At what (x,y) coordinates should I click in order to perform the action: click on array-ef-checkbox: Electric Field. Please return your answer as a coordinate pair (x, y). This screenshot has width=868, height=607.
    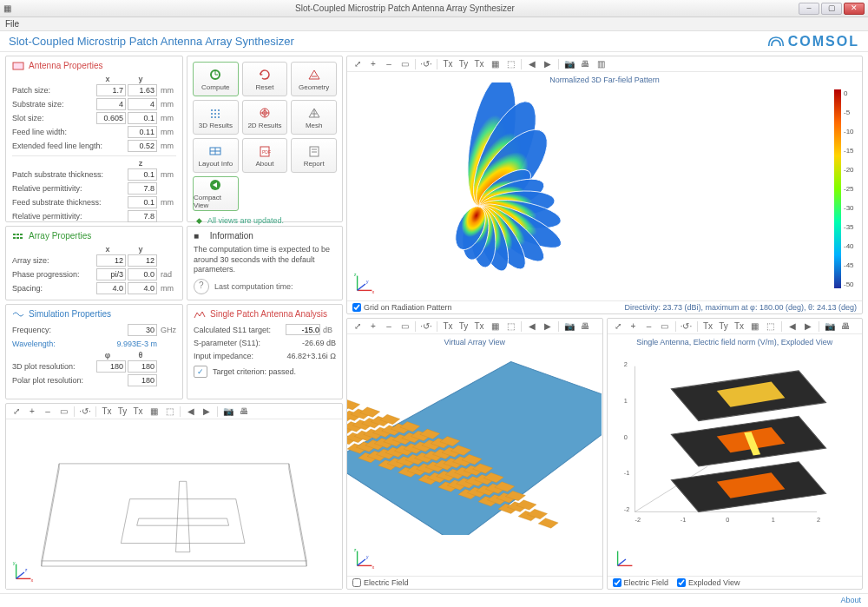
    Looking at the image, I should click on (380, 583).